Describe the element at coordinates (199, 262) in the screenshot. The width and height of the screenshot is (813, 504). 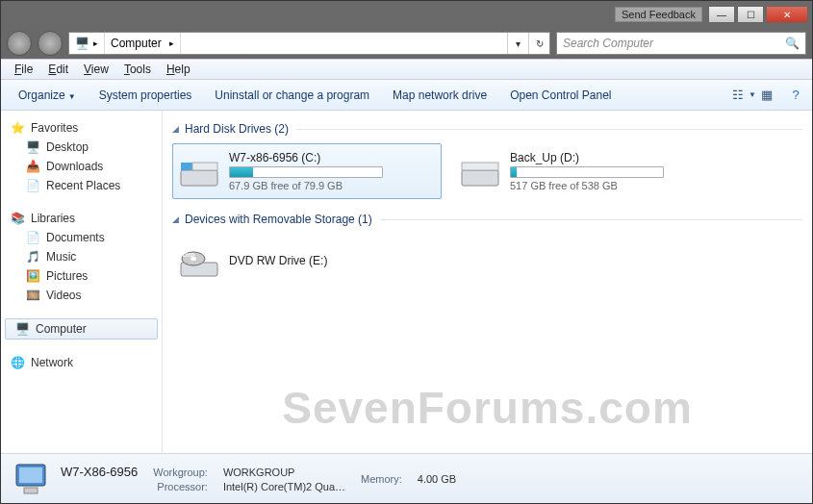
I see `dvd-drive-icon: DVD` at that location.